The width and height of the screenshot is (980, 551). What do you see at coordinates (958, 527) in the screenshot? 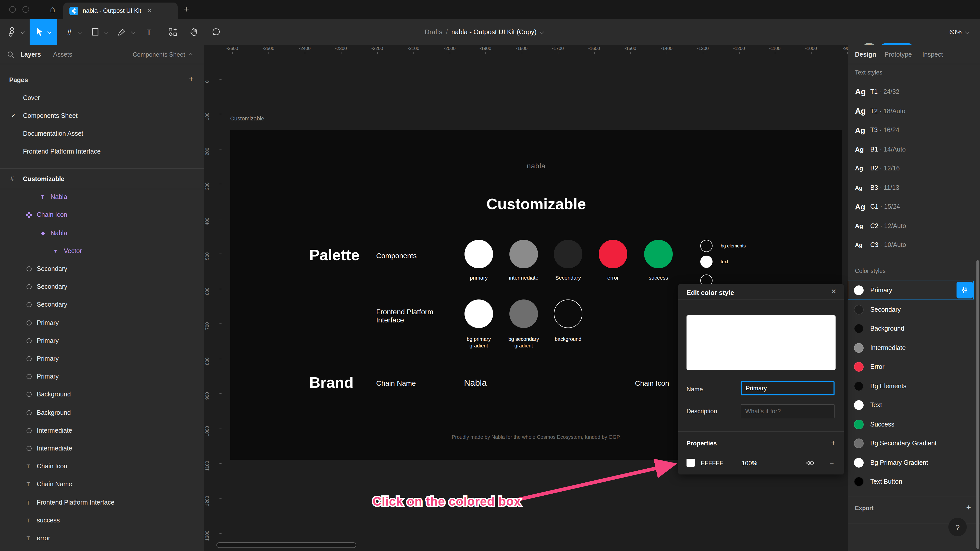
I see `help-button: ?` at bounding box center [958, 527].